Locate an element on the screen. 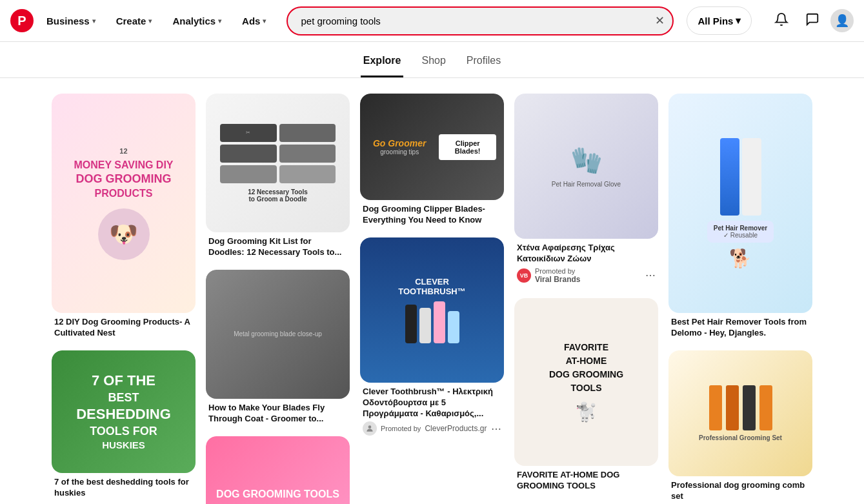 The width and height of the screenshot is (864, 504). tab-explore: Explore is located at coordinates (382, 63).